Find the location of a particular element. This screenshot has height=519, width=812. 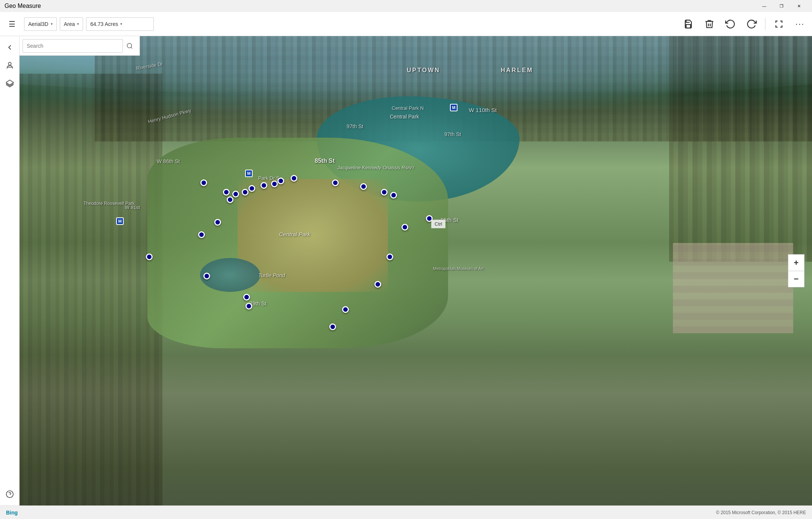

maximize-button: ❐ is located at coordinates (782, 6).